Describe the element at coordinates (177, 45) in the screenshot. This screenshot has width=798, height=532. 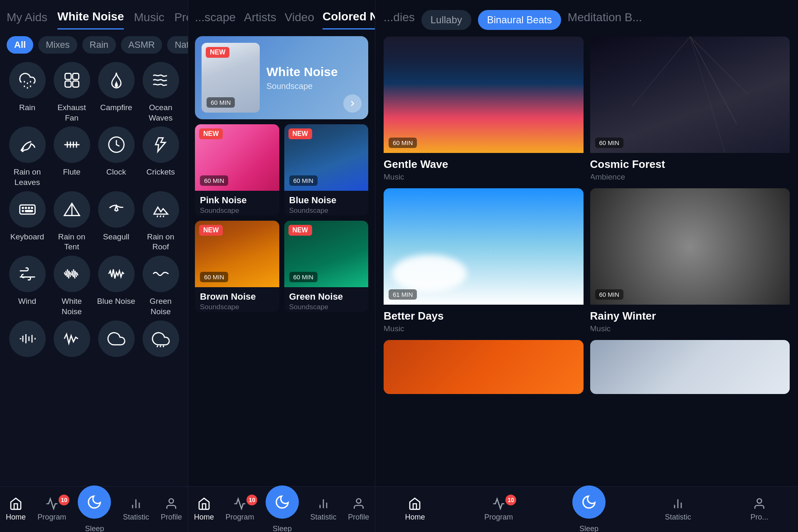
I see `filter-nature: Nature` at that location.